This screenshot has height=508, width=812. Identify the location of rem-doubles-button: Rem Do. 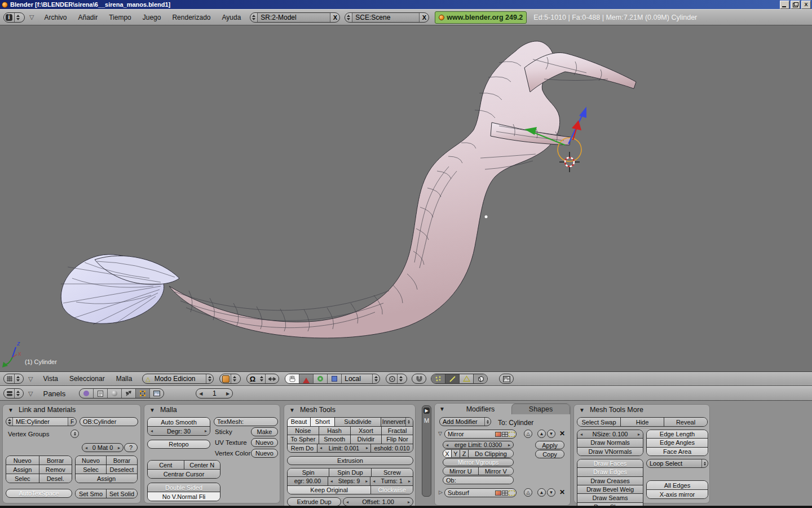
(302, 448).